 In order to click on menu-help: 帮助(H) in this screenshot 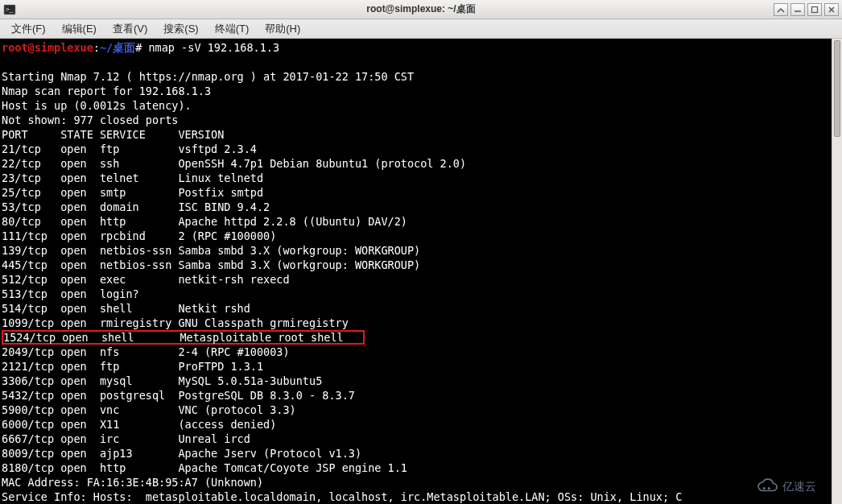, I will do `click(283, 29)`.